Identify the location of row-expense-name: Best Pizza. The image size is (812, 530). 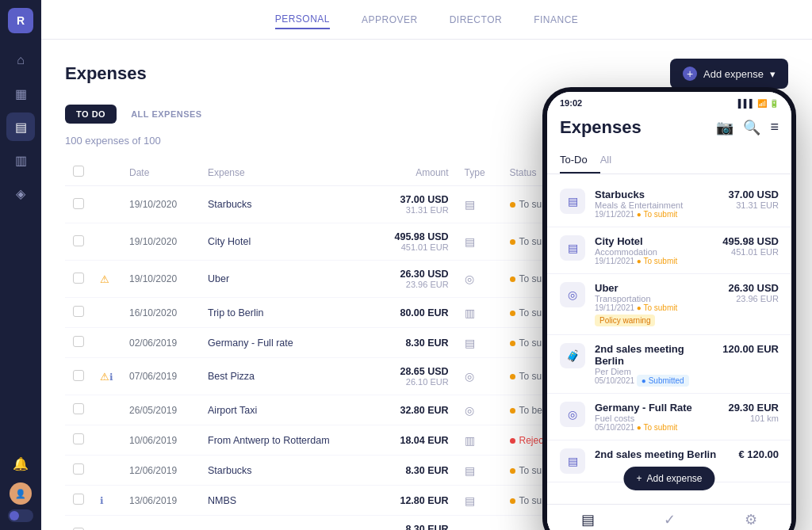
(285, 377).